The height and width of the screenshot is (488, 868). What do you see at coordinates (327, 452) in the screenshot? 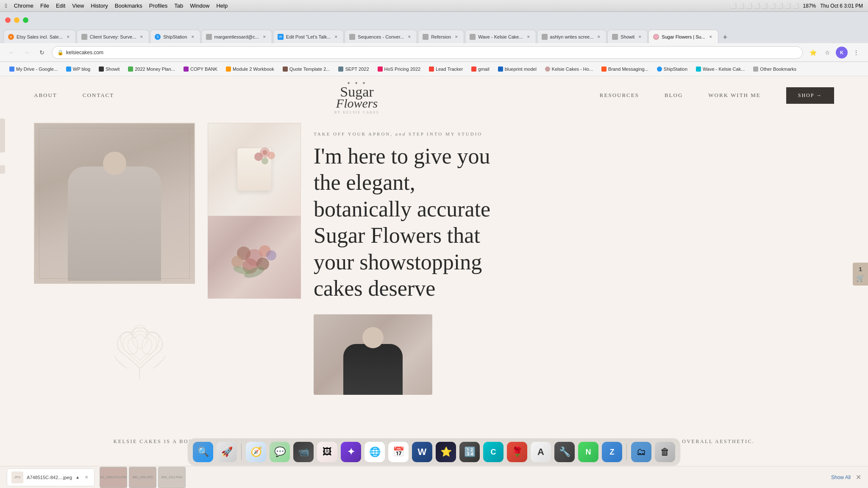
I see `dock-photos: 🖼` at bounding box center [327, 452].